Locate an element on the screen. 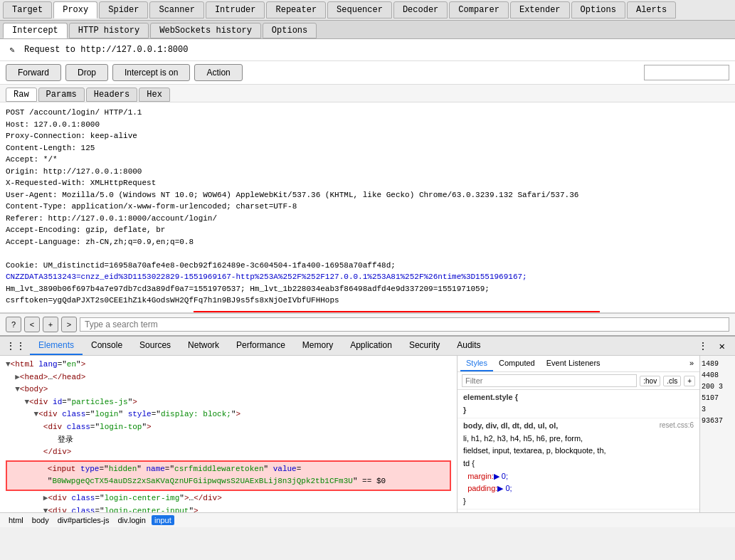  tab-target: Target is located at coordinates (27, 10).